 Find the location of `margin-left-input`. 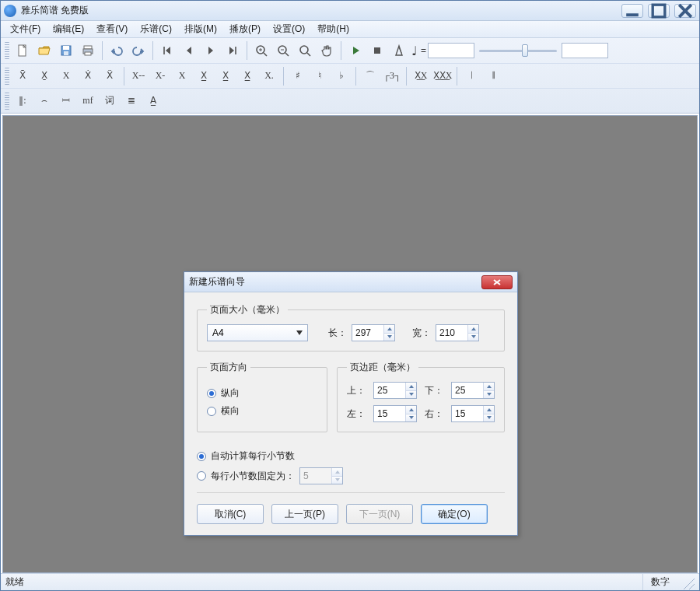

margin-left-input is located at coordinates (390, 414).